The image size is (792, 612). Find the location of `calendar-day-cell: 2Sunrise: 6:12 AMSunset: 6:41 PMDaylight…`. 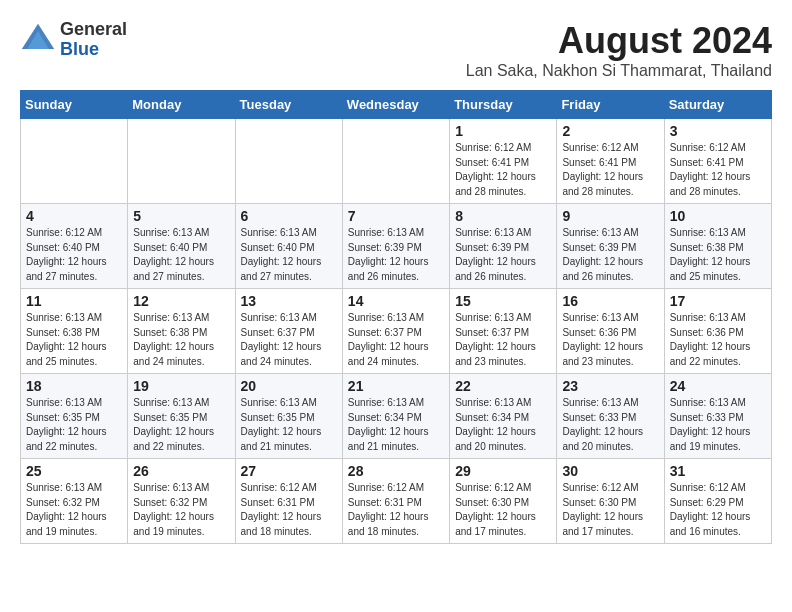

calendar-day-cell: 2Sunrise: 6:12 AMSunset: 6:41 PMDaylight… is located at coordinates (610, 162).